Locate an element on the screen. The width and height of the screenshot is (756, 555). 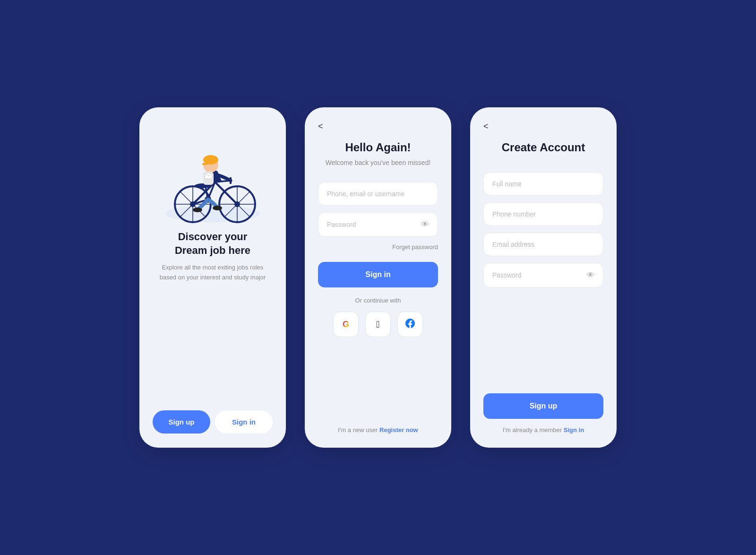
welcome-signup-button: Sign up is located at coordinates (181, 422).